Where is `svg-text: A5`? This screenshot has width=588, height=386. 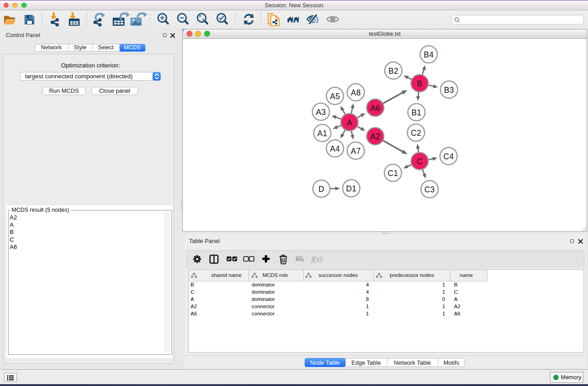
svg-text: A5 is located at coordinates (335, 96).